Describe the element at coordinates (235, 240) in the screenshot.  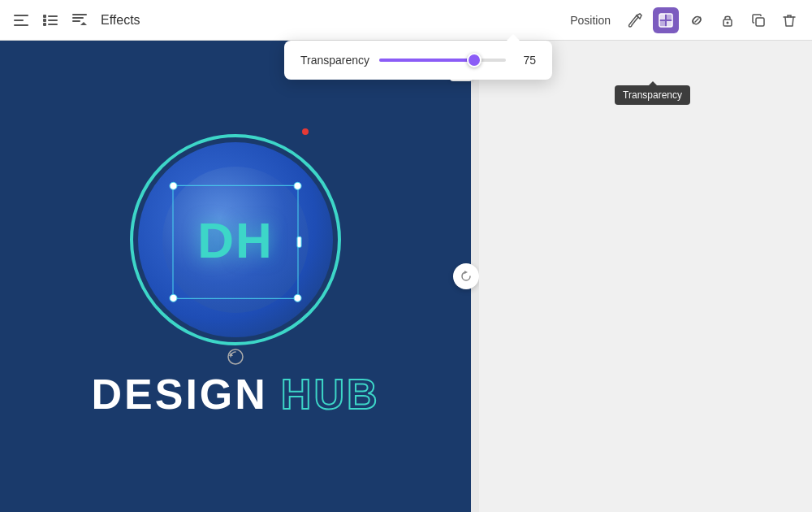
I see `middle-ring: DH` at that location.